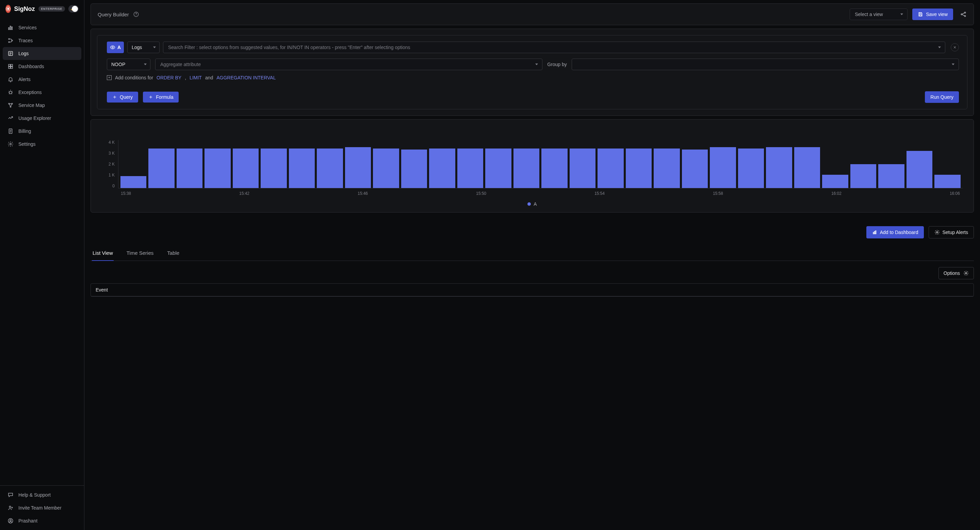 This screenshot has height=530, width=980. What do you see at coordinates (52, 9) in the screenshot?
I see `tier-pill: ENTERPRISE` at bounding box center [52, 9].